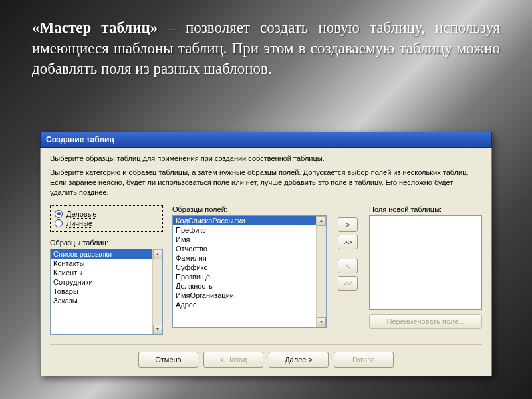 This screenshot has width=532, height=399. I want to click on radio-business-label: Деловые, so click(82, 214).